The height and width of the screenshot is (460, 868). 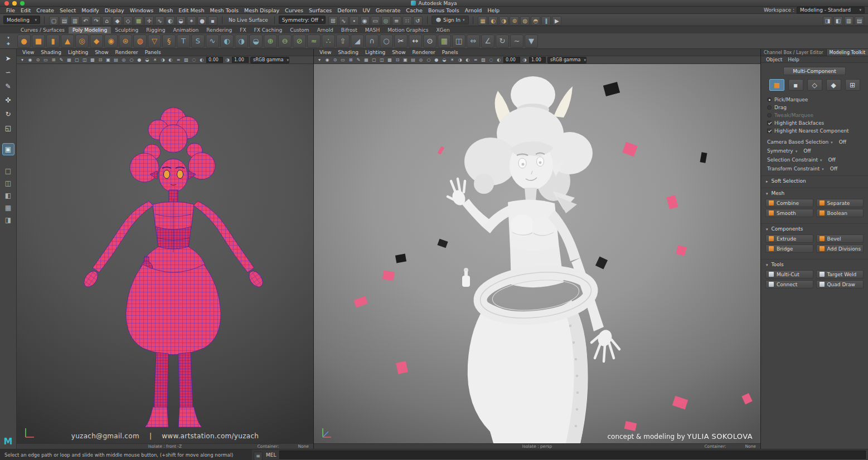 I want to click on menu-arnold: Arnold, so click(x=474, y=10).